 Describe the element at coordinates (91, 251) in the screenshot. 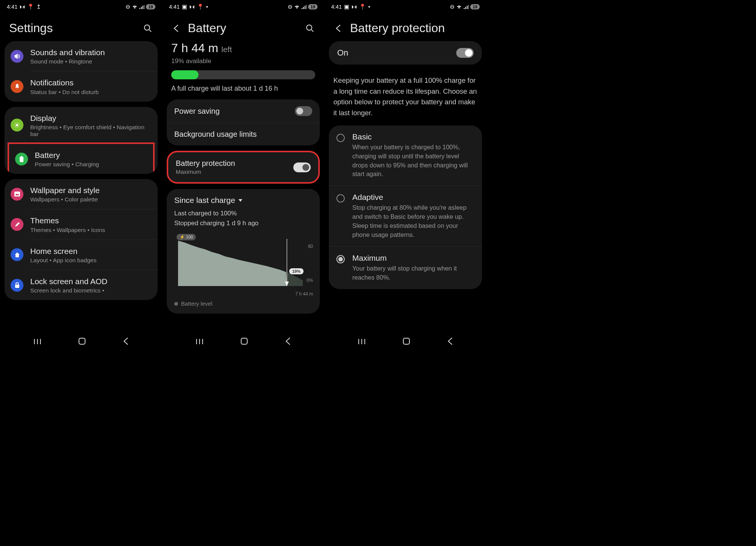

I see `item-title: Home screen` at that location.